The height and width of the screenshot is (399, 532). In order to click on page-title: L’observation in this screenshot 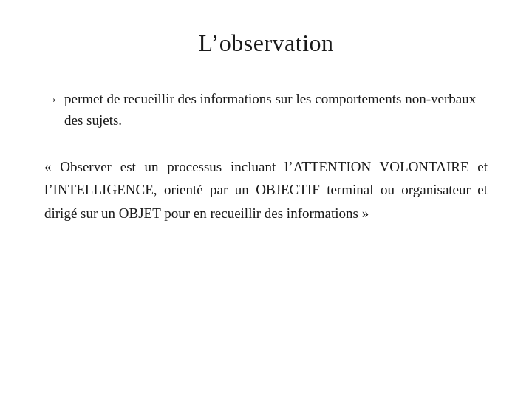, I will do `click(266, 43)`.